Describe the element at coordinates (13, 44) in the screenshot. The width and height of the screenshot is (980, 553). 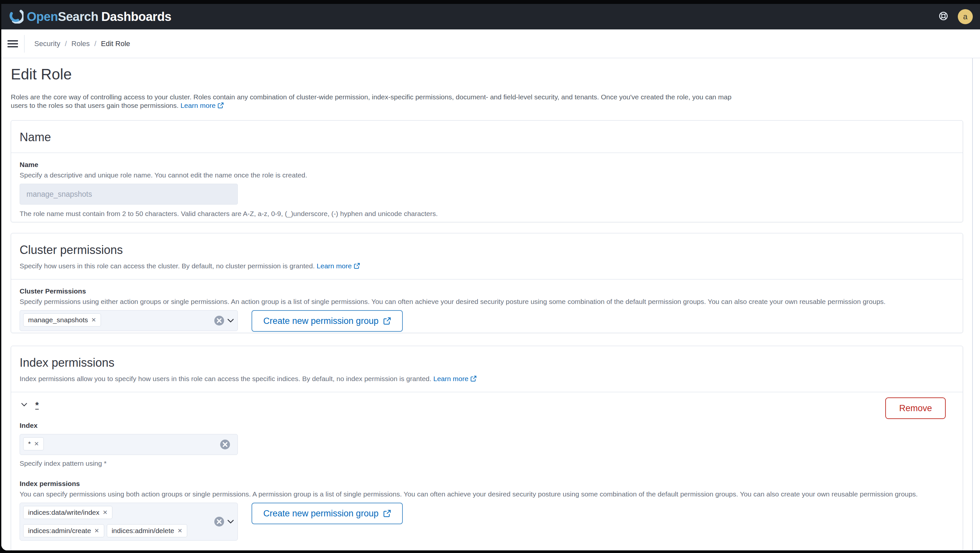
I see `hamburger-menu-icon` at that location.